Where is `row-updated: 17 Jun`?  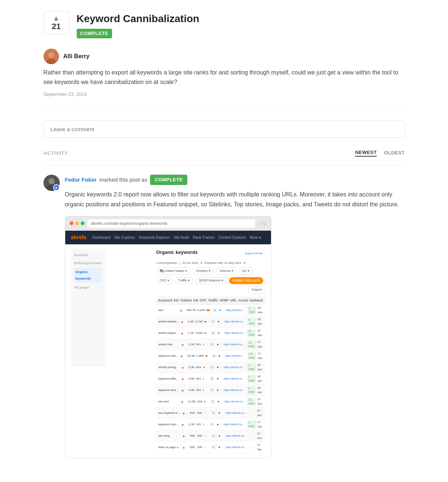
row-updated: 17 Jun is located at coordinates (260, 356).